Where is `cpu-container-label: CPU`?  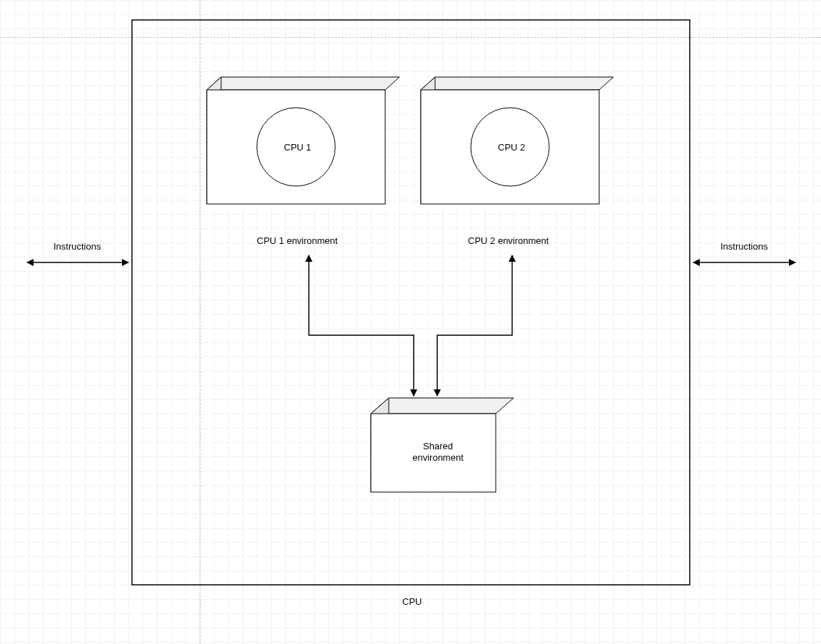 cpu-container-label: CPU is located at coordinates (412, 602).